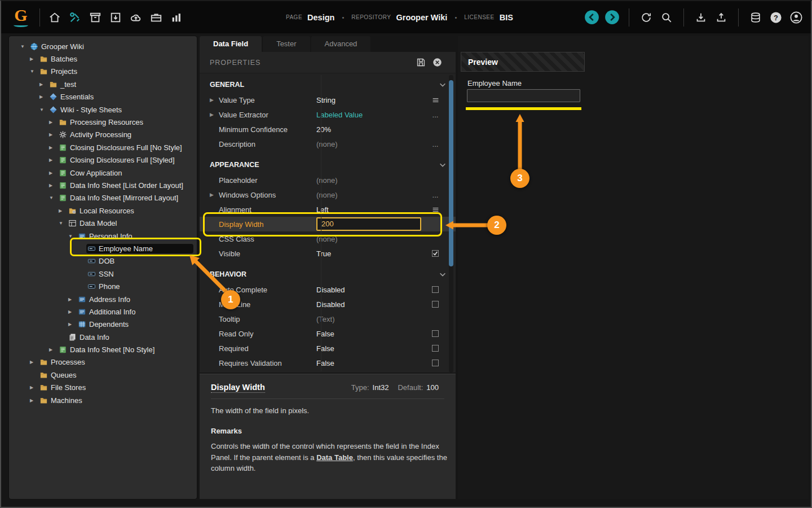 Image resolution: width=812 pixels, height=508 pixels. I want to click on property-row-visible: VisibleTrue, so click(328, 253).